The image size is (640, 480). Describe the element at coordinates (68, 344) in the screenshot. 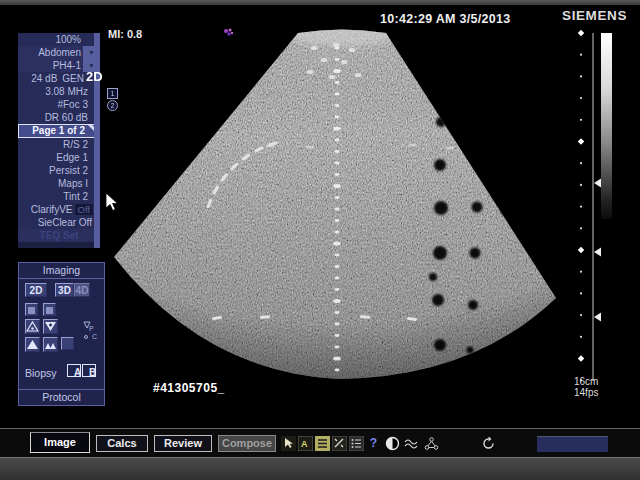

I see `blank-mode-button` at that location.